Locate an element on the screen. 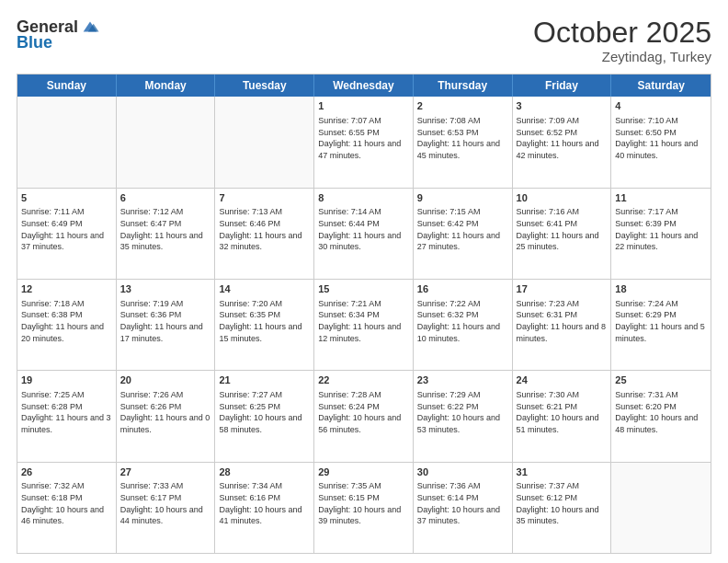 This screenshot has width=728, height=563. cal-cell: 21Sunrise: 7:27 AM Sunset: 6:25 PM Dayli… is located at coordinates (265, 416).